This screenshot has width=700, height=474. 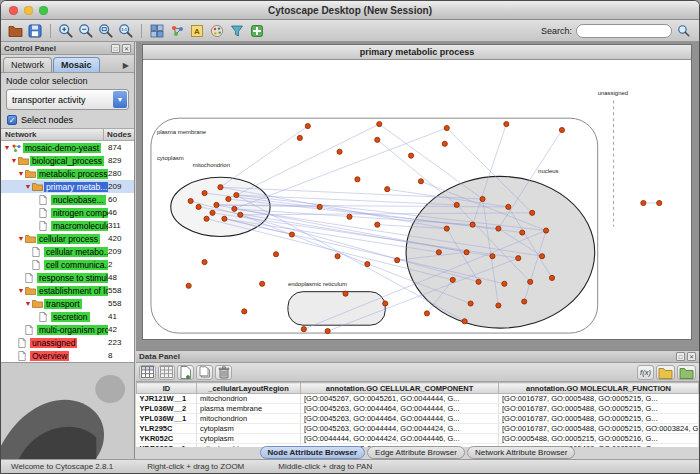 I want to click on table-row: YLR295Ccytoplasm[GO:0045263, GO:0044444,…, so click(x=418, y=429).